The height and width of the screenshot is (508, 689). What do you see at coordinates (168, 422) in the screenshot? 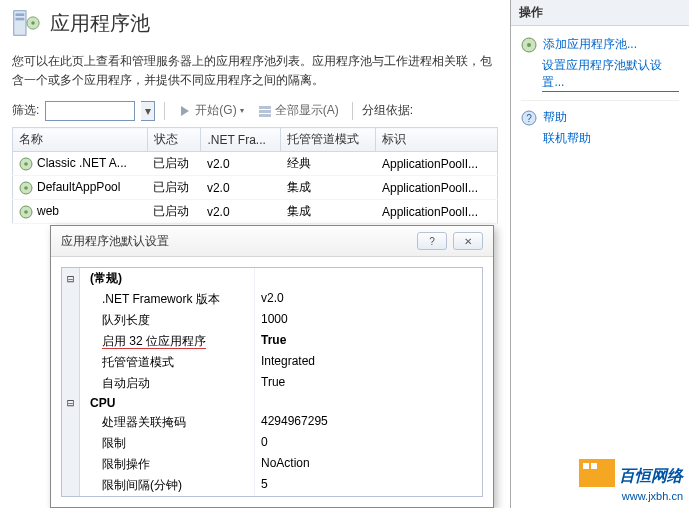
I see `prop-label: 处理器关联掩码` at bounding box center [168, 422].